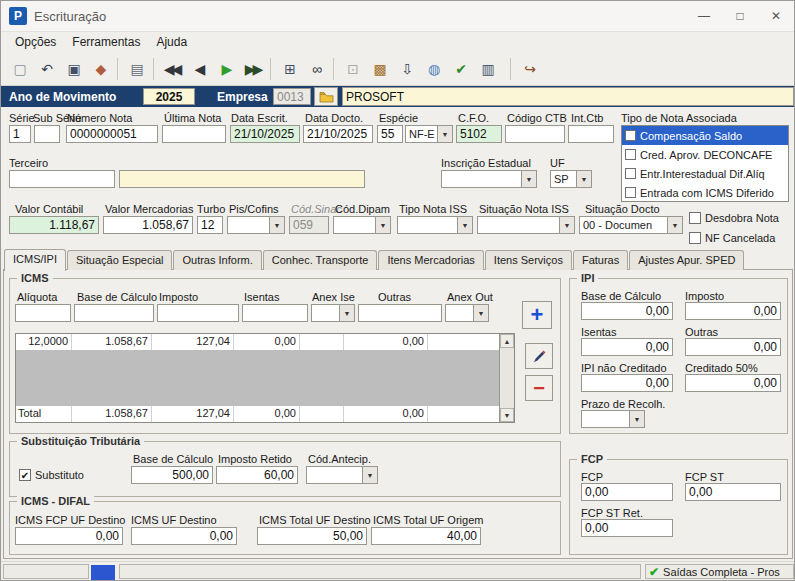 Image resolution: width=795 pixels, height=581 pixels. Describe the element at coordinates (539, 356) in the screenshot. I see `icms-edit-row-button` at that location.